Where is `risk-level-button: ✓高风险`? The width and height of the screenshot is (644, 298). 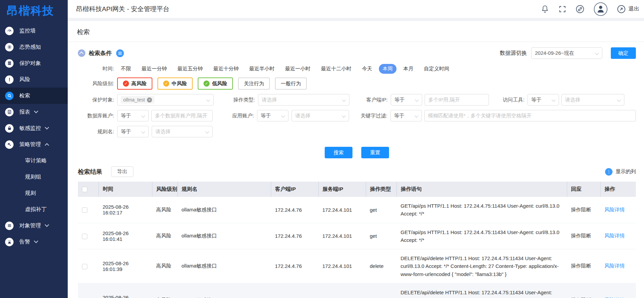 risk-level-button: ✓高风险 is located at coordinates (135, 84).